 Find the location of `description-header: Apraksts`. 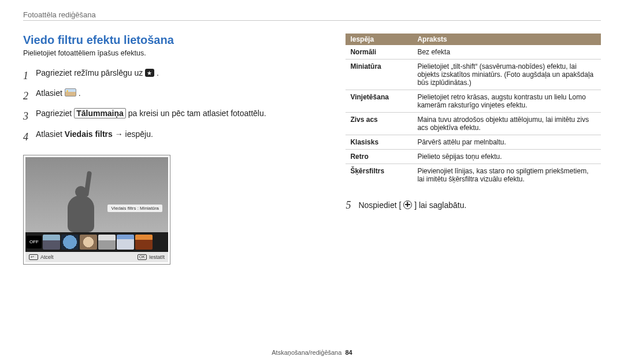

description-header: Apraksts is located at coordinates (507, 39).